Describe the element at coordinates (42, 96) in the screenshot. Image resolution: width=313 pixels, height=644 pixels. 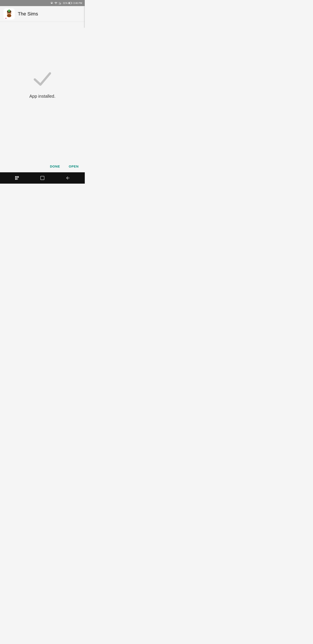
I see `installed-message: App installed.` at that location.